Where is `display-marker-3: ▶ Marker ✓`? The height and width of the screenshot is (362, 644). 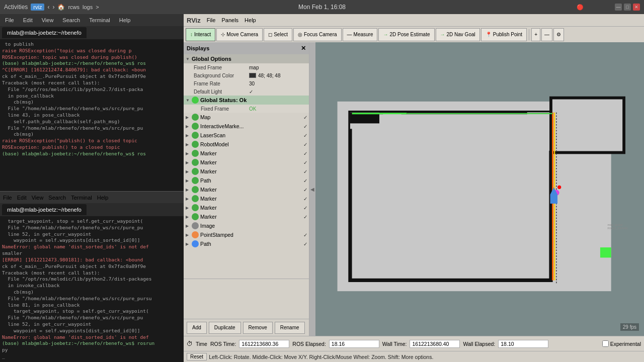 display-marker-3: ▶ Marker ✓ is located at coordinates (247, 171).